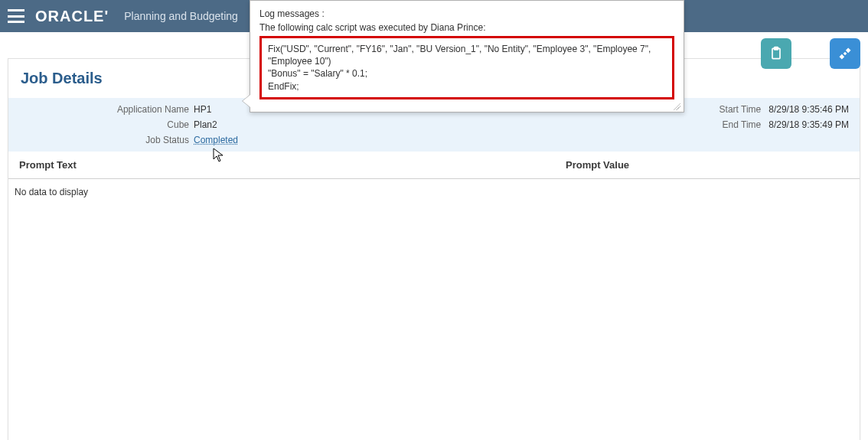 The width and height of the screenshot is (868, 440). What do you see at coordinates (808, 109) in the screenshot?
I see `start-time-value: 8/29/18 9:35:46 PM` at bounding box center [808, 109].